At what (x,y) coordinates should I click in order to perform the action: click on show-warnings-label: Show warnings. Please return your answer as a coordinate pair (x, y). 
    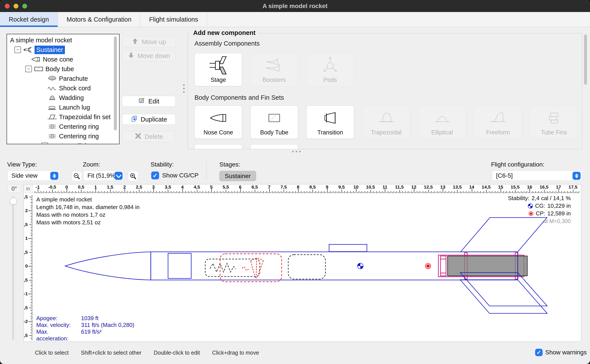
    Looking at the image, I should click on (566, 352).